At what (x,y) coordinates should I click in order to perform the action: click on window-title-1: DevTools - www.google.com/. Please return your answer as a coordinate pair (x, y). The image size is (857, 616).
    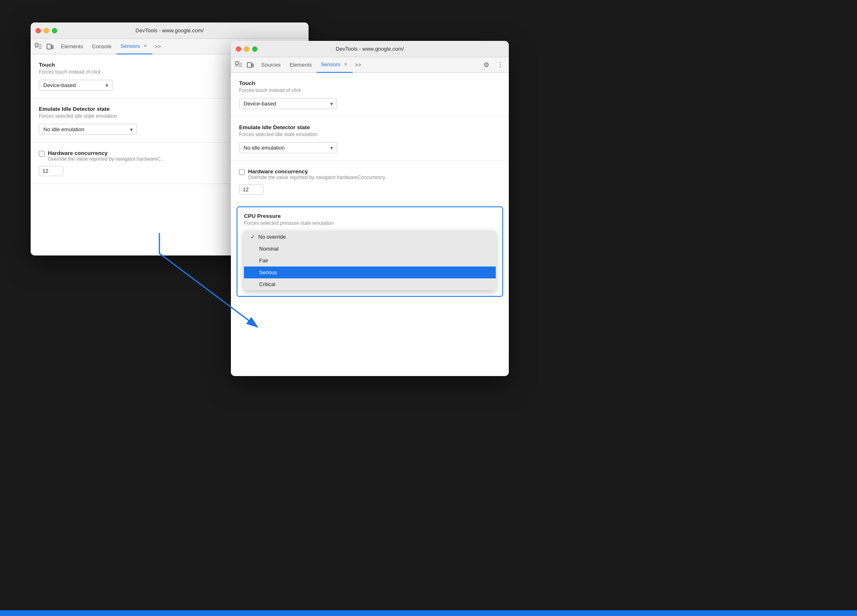
    Looking at the image, I should click on (170, 30).